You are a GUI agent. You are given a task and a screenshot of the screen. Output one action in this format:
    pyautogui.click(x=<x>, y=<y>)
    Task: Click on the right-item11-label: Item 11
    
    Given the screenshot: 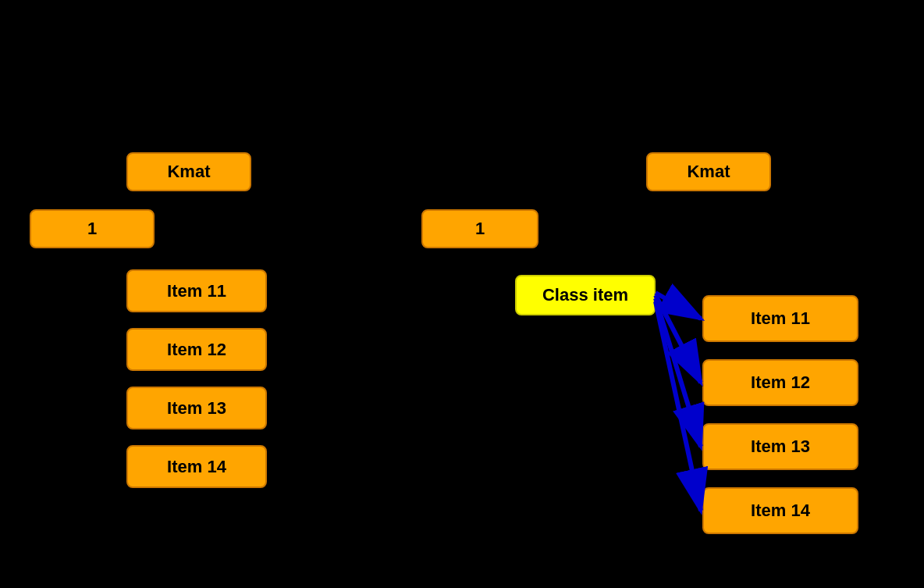 What is the action you would take?
    pyautogui.click(x=780, y=319)
    